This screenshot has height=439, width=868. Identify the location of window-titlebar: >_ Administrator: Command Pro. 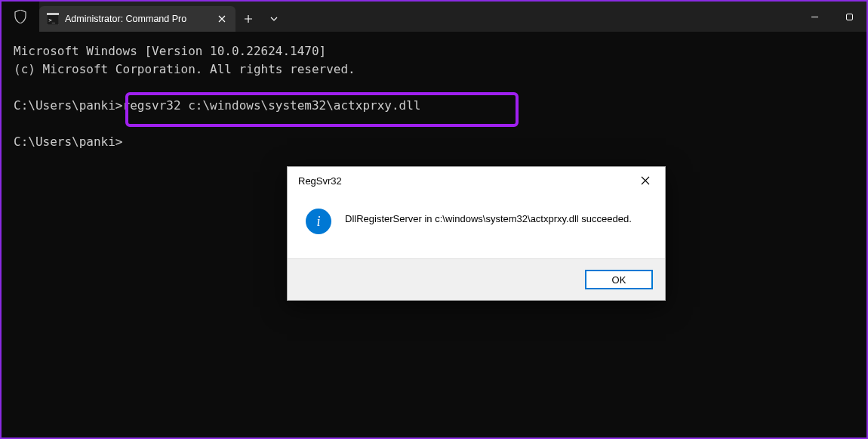
(434, 17).